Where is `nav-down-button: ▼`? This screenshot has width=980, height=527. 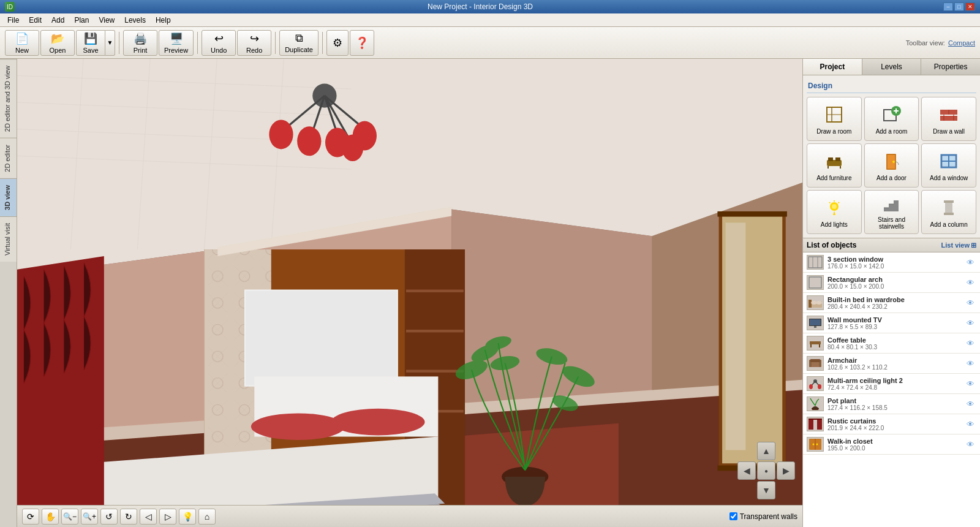
nav-down-button: ▼ is located at coordinates (766, 490).